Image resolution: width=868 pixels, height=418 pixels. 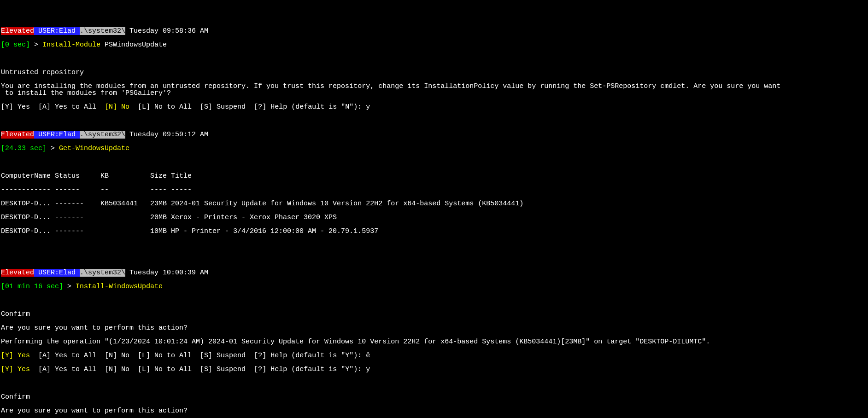 I want to click on table1-rule: ------------ ------ -- ---- -----, so click(x=434, y=190).